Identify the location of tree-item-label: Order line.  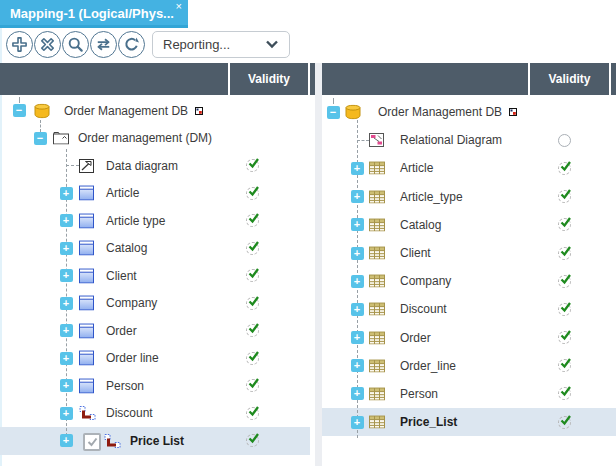
(132, 358).